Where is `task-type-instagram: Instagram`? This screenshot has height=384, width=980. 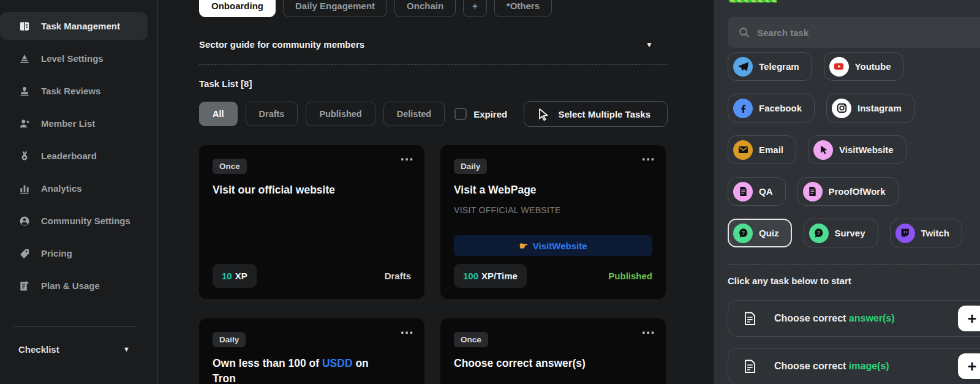
task-type-instagram: Instagram is located at coordinates (870, 108).